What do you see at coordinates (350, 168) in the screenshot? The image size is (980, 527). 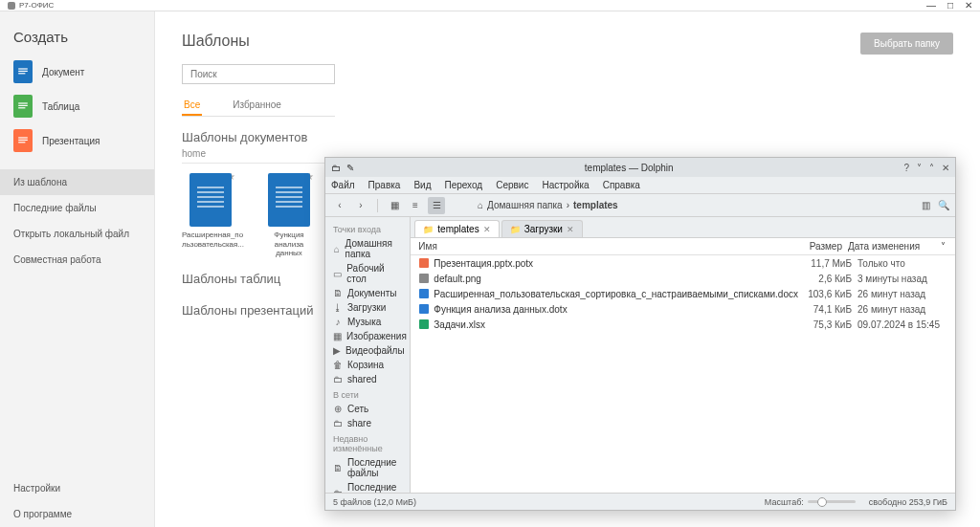 I see `edit-icon: ✎` at bounding box center [350, 168].